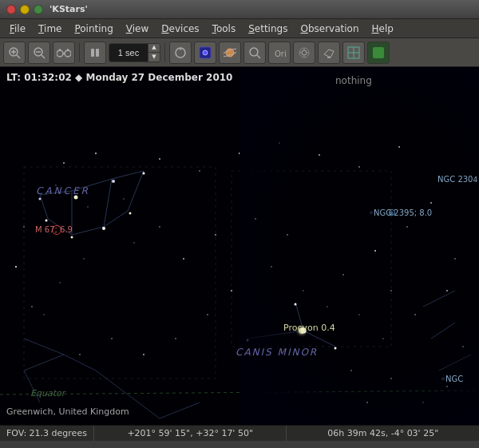 The image size is (479, 448). Describe the element at coordinates (18, 29) in the screenshot. I see `menu-file: File` at that location.